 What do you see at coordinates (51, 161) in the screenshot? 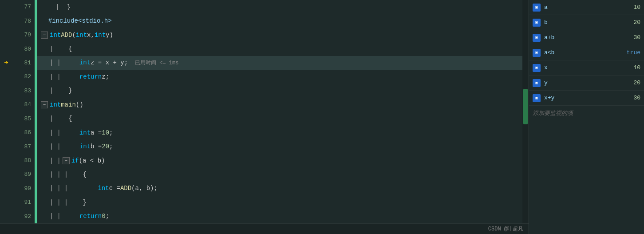
I see `code-guide-88a: |` at bounding box center [51, 161].